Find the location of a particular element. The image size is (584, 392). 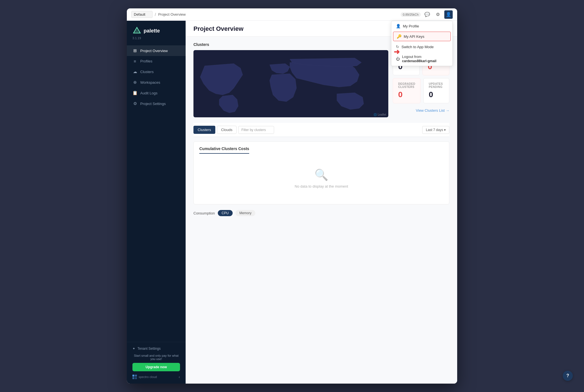

sidebar: palette 3.1.19 ⊞ Project Overview ≡ Prof… is located at coordinates (156, 202).